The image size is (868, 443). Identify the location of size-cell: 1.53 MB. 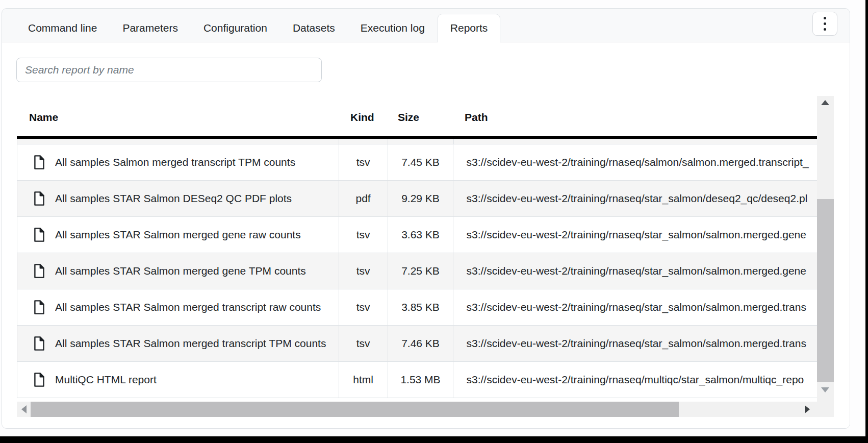
(420, 380).